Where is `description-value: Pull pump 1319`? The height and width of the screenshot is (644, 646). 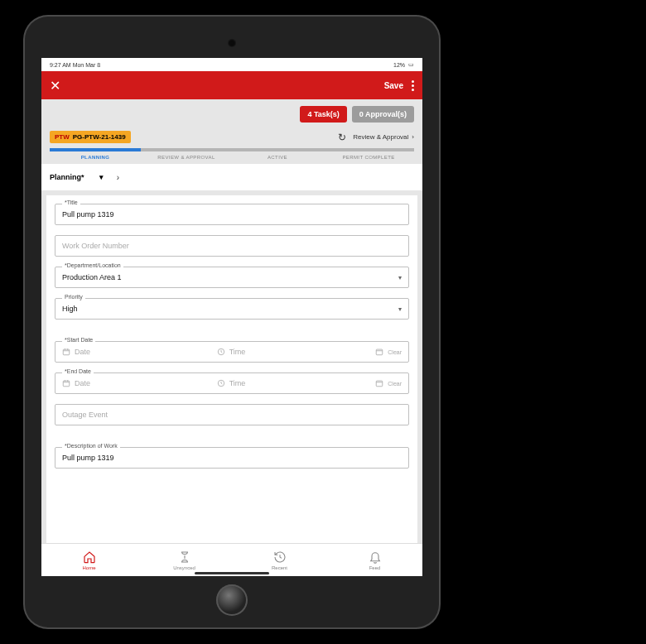 description-value: Pull pump 1319 is located at coordinates (88, 458).